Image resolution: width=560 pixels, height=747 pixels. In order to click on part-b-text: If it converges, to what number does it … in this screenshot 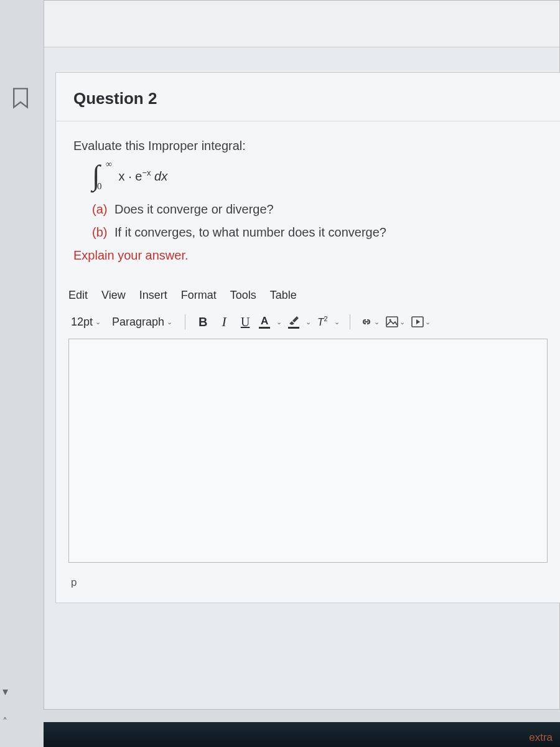, I will do `click(250, 232)`.